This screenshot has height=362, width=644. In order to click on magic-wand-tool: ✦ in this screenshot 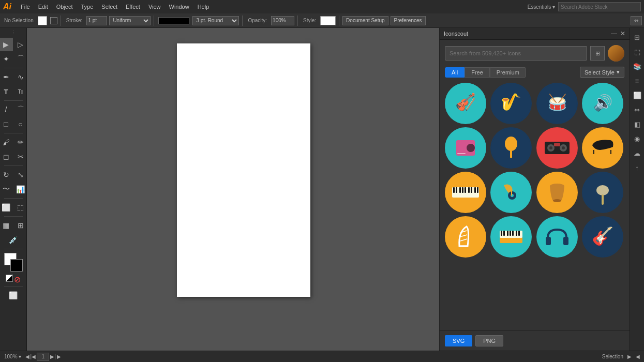, I will do `click(6, 59)`.